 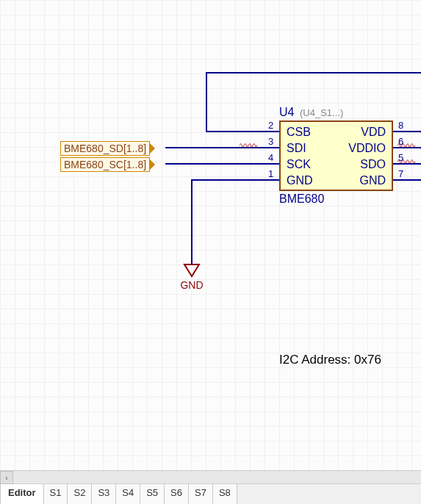 I want to click on designator: U4, so click(x=287, y=112).